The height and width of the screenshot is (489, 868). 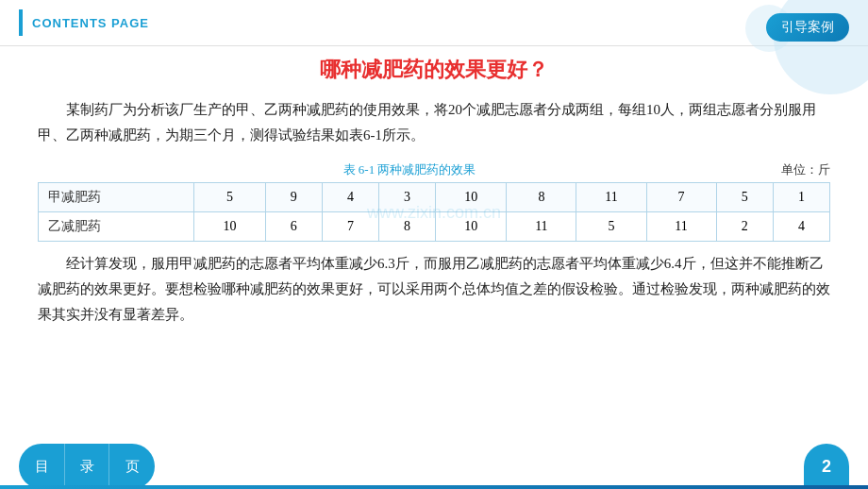 What do you see at coordinates (434, 198) in the screenshot?
I see `table-row: 甲减肥药594310811751` at bounding box center [434, 198].